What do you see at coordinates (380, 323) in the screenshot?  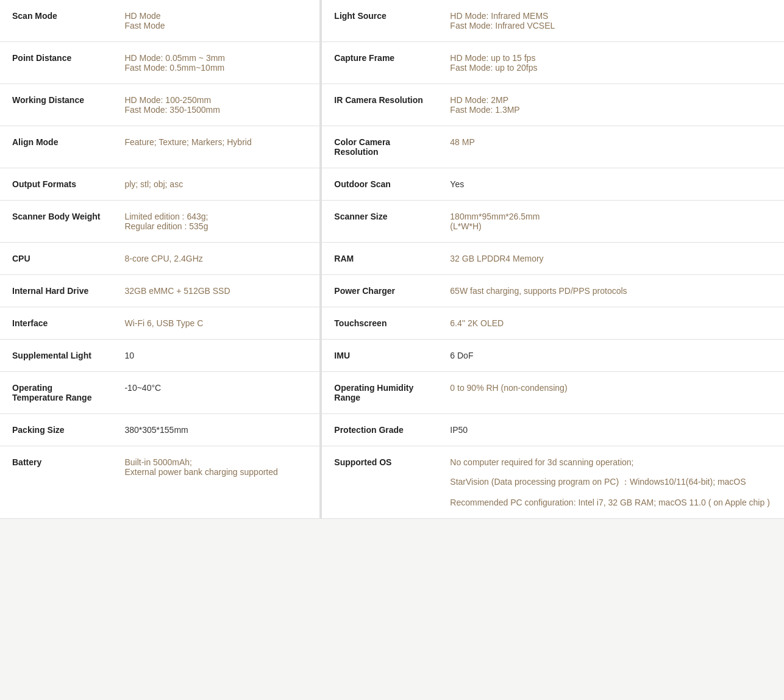 I see `right-label-8: Touchscreen` at bounding box center [380, 323].